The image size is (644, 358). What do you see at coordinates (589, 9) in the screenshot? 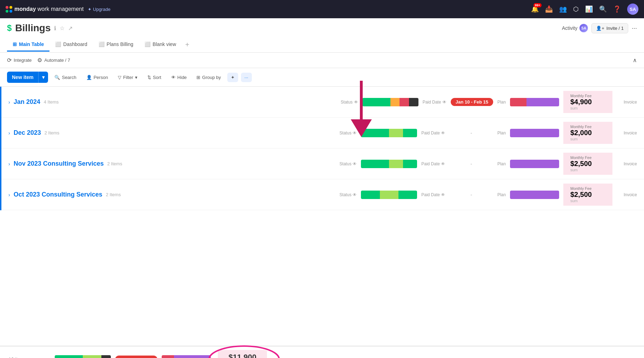
I see `chart-icon: 📊` at bounding box center [589, 9].